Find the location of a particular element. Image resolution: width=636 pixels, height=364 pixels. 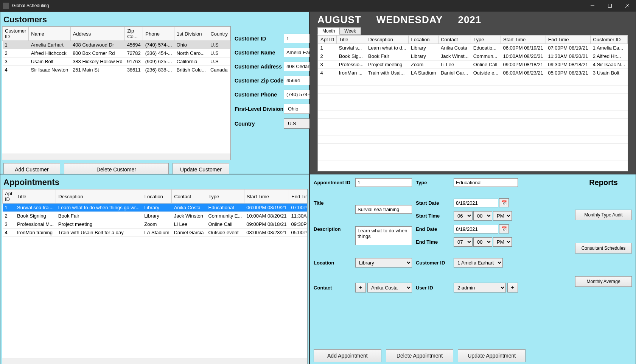

consultant-schedules-button: Consultant Schedules is located at coordinates (603, 248).